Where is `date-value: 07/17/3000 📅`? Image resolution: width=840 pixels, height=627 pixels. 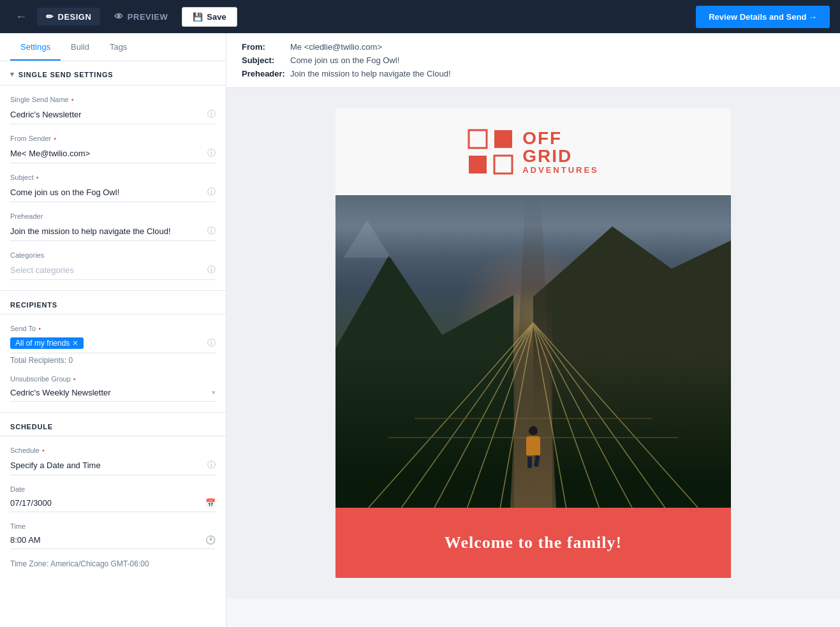 date-value: 07/17/3000 📅 is located at coordinates (113, 504).